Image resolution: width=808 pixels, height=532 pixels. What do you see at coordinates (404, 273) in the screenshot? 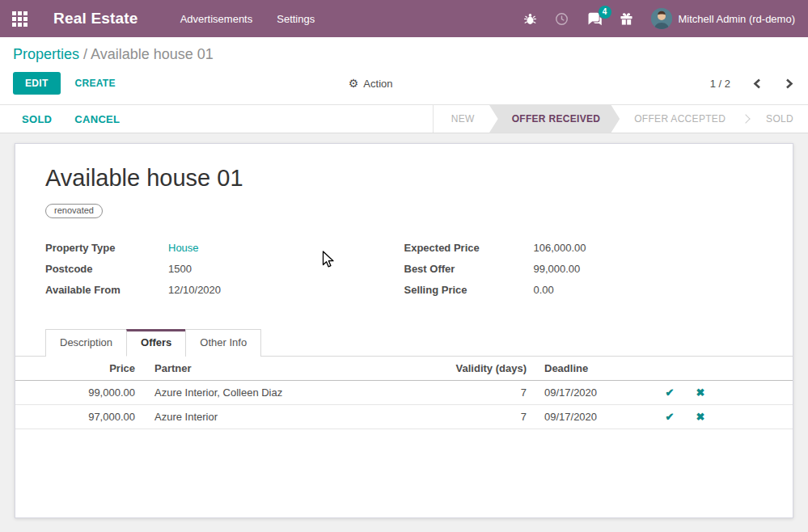
I see `field-groups: Property Type House Postcode 1500 Availa…` at bounding box center [404, 273].